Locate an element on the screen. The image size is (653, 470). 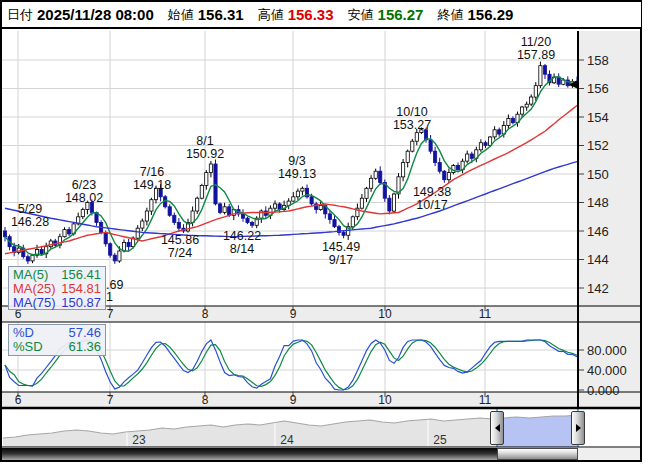
svg-text: 148.02 is located at coordinates (84, 198).